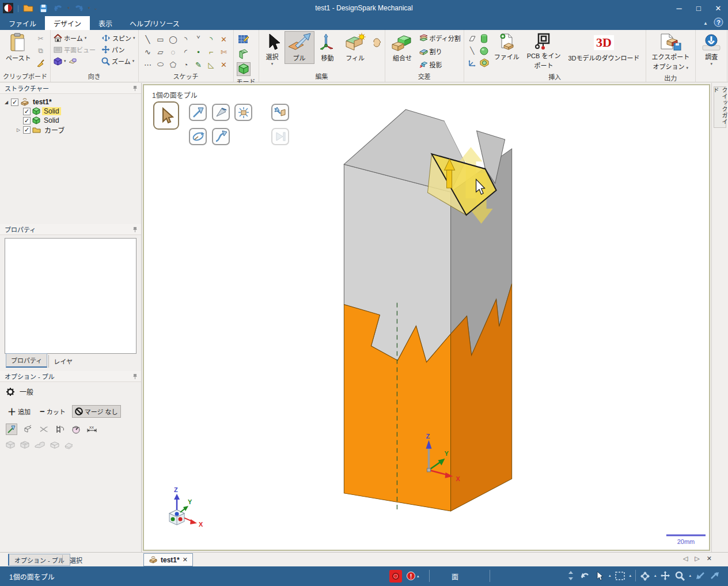 Image resolution: width=728 pixels, height=586 pixels. What do you see at coordinates (244, 39) in the screenshot?
I see `sketch-mode-button` at bounding box center [244, 39].